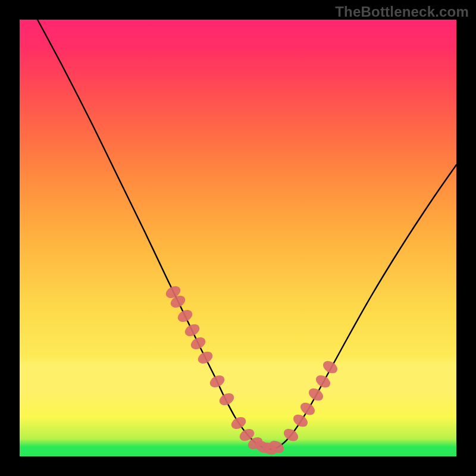  What do you see at coordinates (402, 12) in the screenshot?
I see `watermark-label: TheBottleneck.com` at bounding box center [402, 12].